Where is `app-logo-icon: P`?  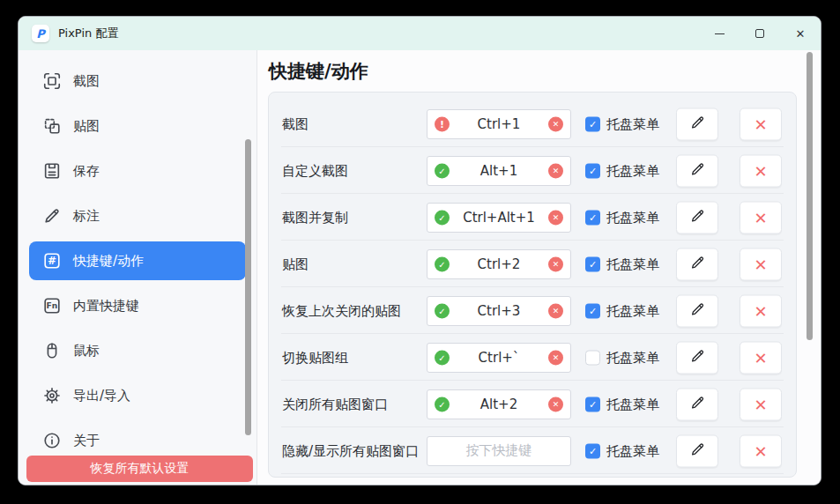
app-logo-icon: P is located at coordinates (41, 33).